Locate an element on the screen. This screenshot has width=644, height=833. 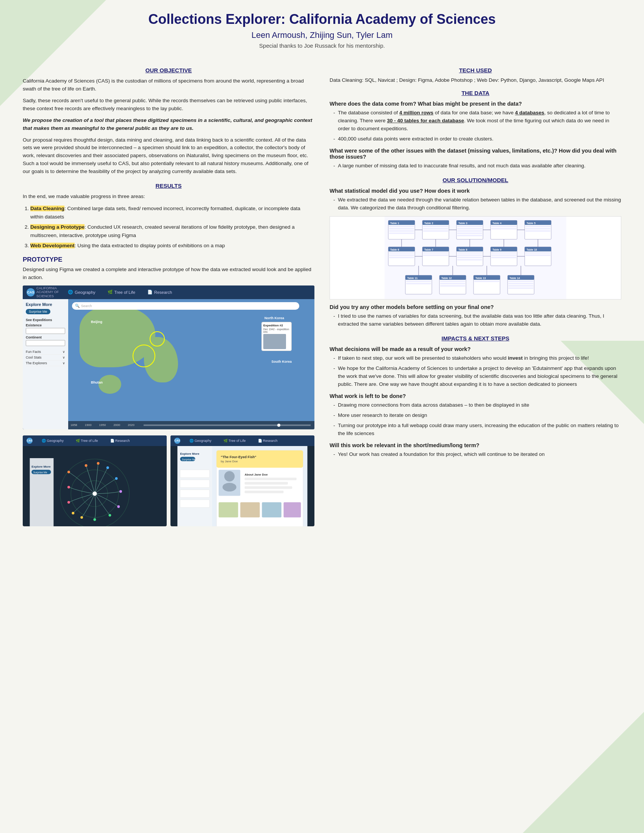
map-body: Explore More Surprise Me See Expeditions… is located at coordinates (169, 364).